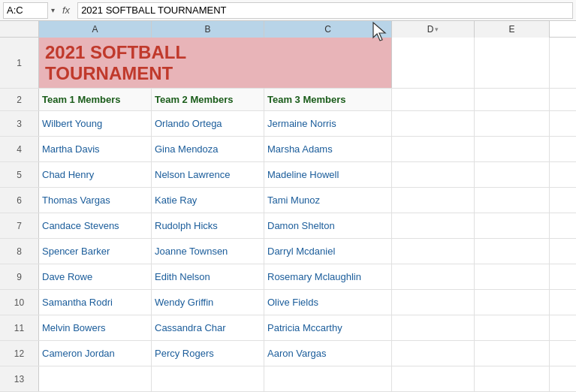 The image size is (576, 392). Describe the element at coordinates (95, 174) in the screenshot. I see `cell-a5: Chad Henry` at that location.